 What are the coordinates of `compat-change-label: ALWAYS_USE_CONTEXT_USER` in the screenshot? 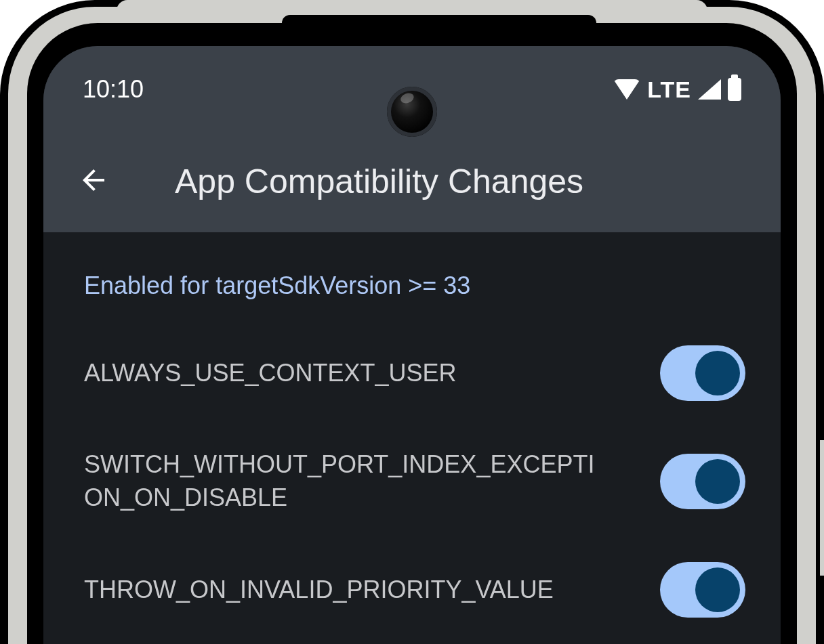 It's located at (270, 374).